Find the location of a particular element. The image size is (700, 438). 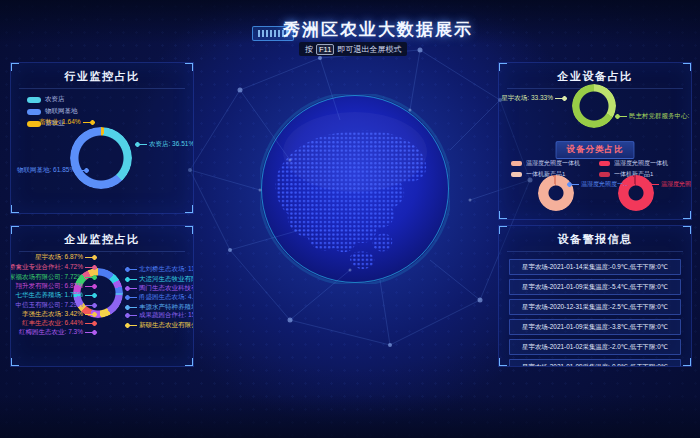

pie-callout: 翔升发有限公司: 6.87% is located at coordinates (56, 286).